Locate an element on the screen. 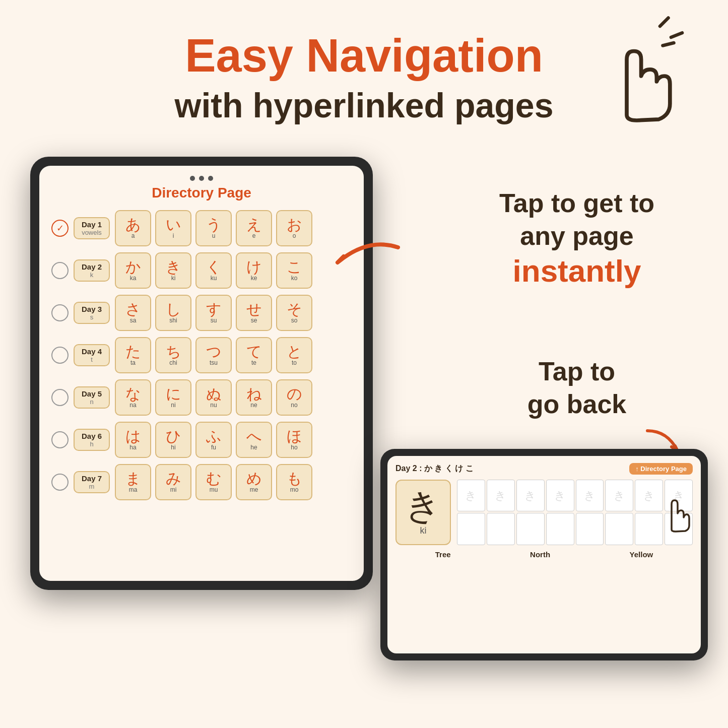  kana-cell: さsa is located at coordinates (133, 313).